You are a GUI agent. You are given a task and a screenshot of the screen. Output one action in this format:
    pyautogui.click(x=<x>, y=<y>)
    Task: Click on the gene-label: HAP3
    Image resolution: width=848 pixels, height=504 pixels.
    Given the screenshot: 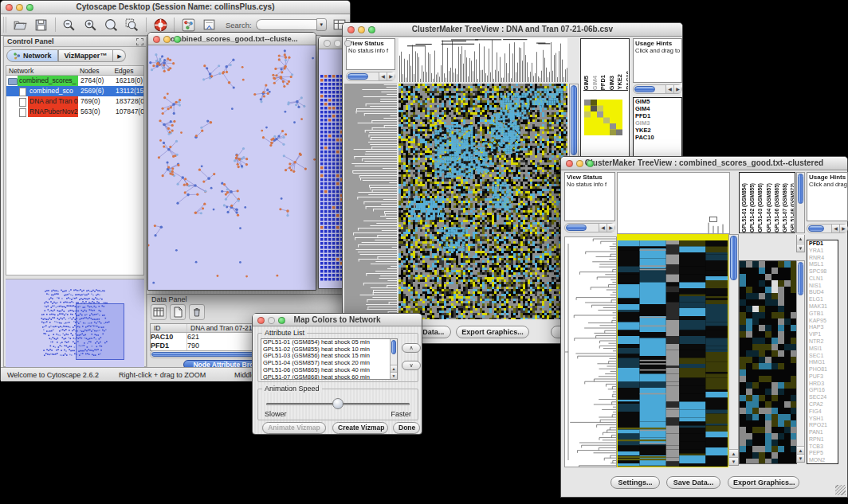 What is the action you would take?
    pyautogui.click(x=823, y=328)
    